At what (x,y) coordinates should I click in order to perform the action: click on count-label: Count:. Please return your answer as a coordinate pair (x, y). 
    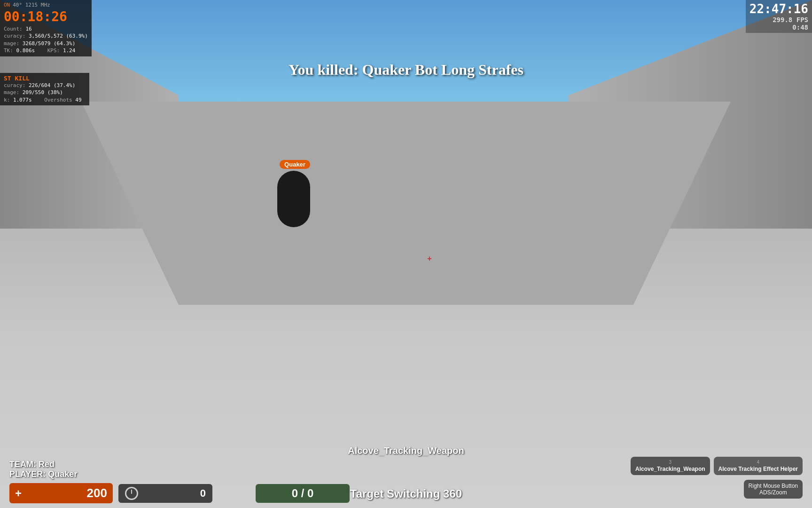
    Looking at the image, I should click on (13, 29).